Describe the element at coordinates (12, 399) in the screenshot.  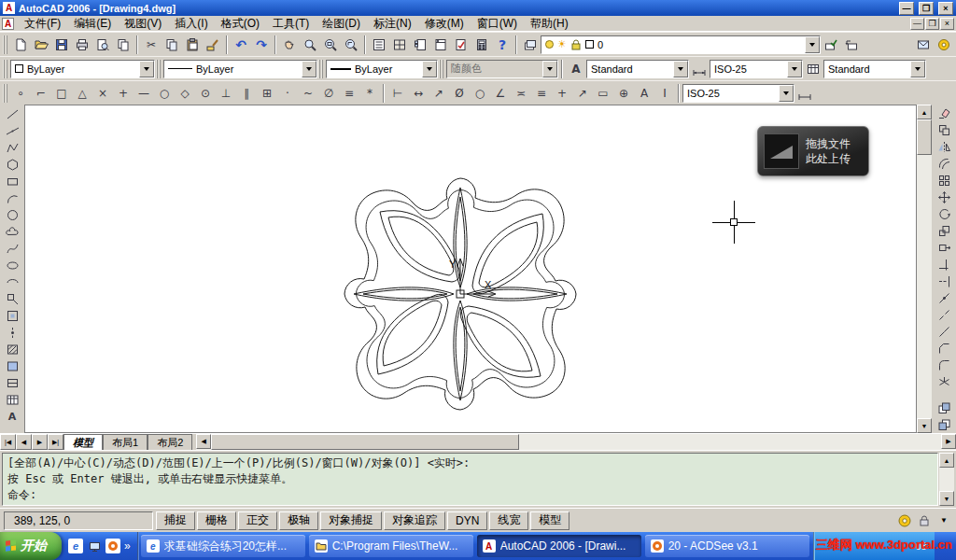
I see `table-button` at that location.